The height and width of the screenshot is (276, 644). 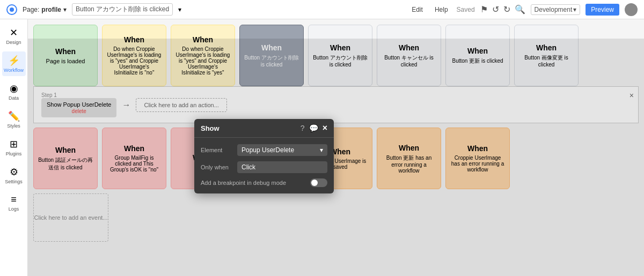 What do you see at coordinates (14, 92) in the screenshot?
I see `sidebar-item-data: ◉ Data` at bounding box center [14, 92].